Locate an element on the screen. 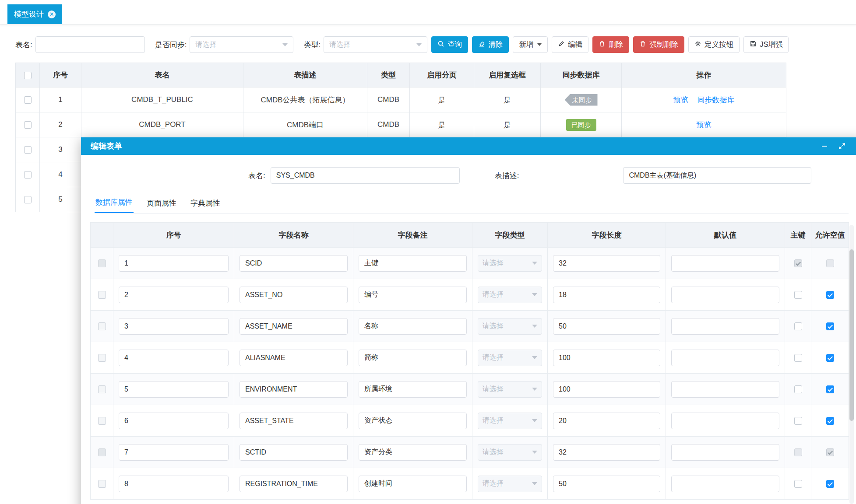  select-all-checkbox is located at coordinates (28, 75).